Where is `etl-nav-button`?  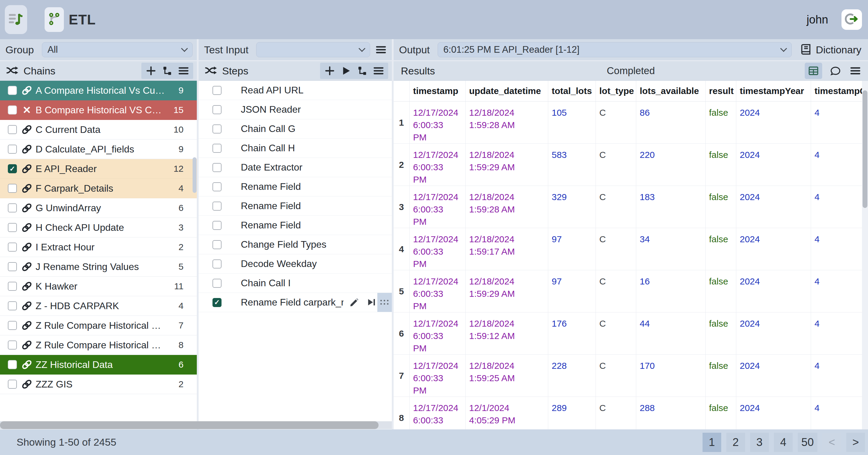 etl-nav-button is located at coordinates (54, 20).